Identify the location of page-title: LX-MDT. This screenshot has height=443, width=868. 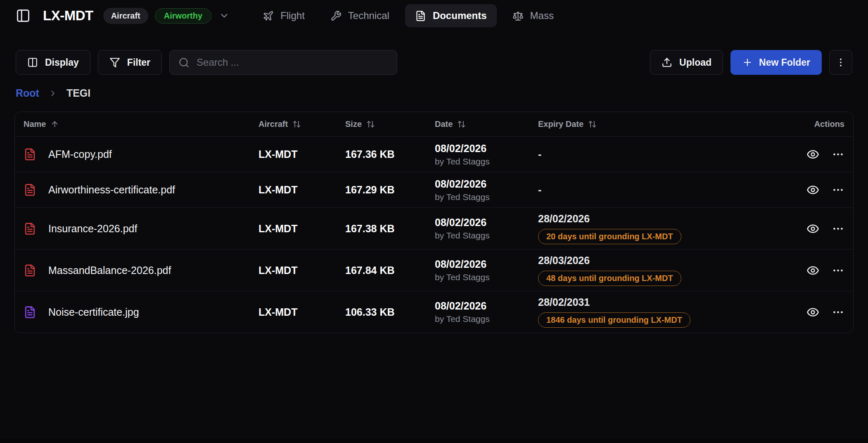
(68, 16).